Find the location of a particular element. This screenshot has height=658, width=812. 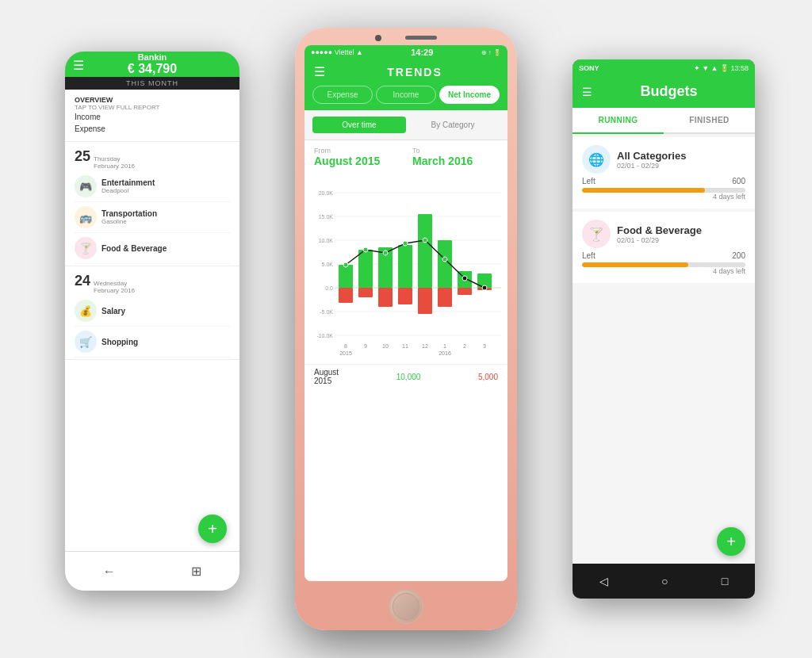

left-day24-date: February 2016 is located at coordinates (114, 290).